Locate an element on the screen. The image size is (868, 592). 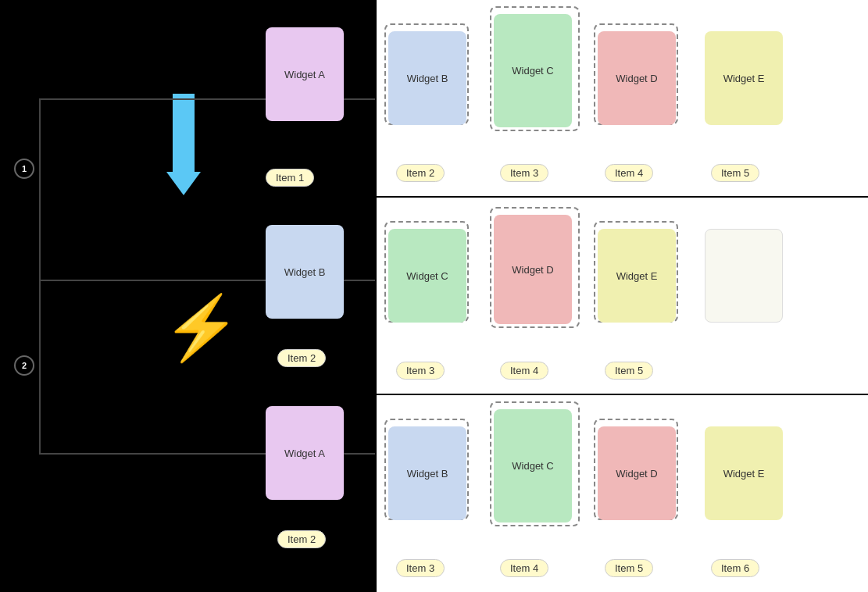
item-3-r3: Item 3 is located at coordinates (420, 569).